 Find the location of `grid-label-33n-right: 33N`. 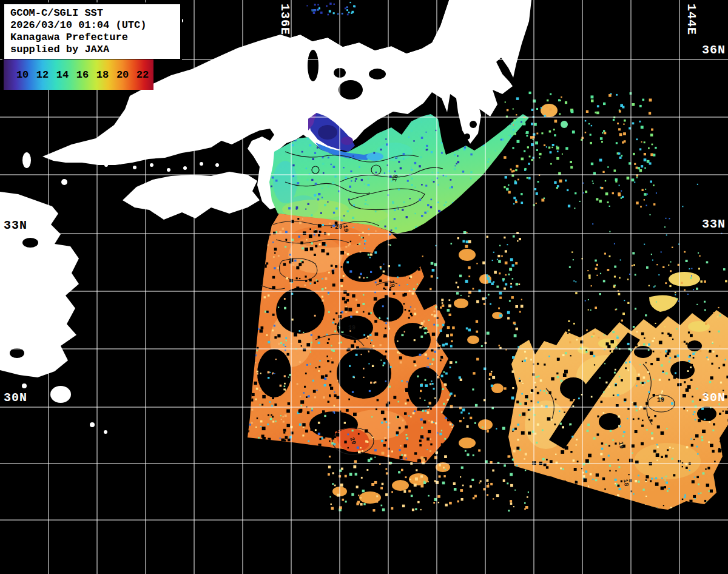

grid-label-33n-right: 33N is located at coordinates (709, 225).